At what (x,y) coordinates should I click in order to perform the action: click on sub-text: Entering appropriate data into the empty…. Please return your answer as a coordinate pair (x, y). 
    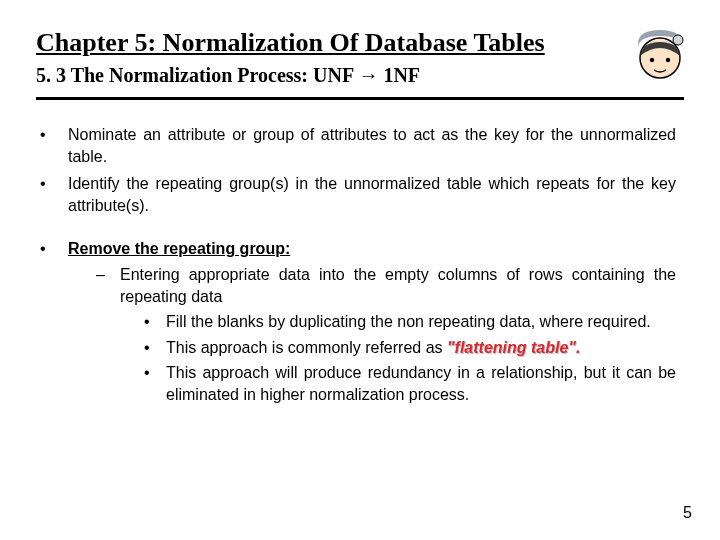
    Looking at the image, I should click on (398, 286).